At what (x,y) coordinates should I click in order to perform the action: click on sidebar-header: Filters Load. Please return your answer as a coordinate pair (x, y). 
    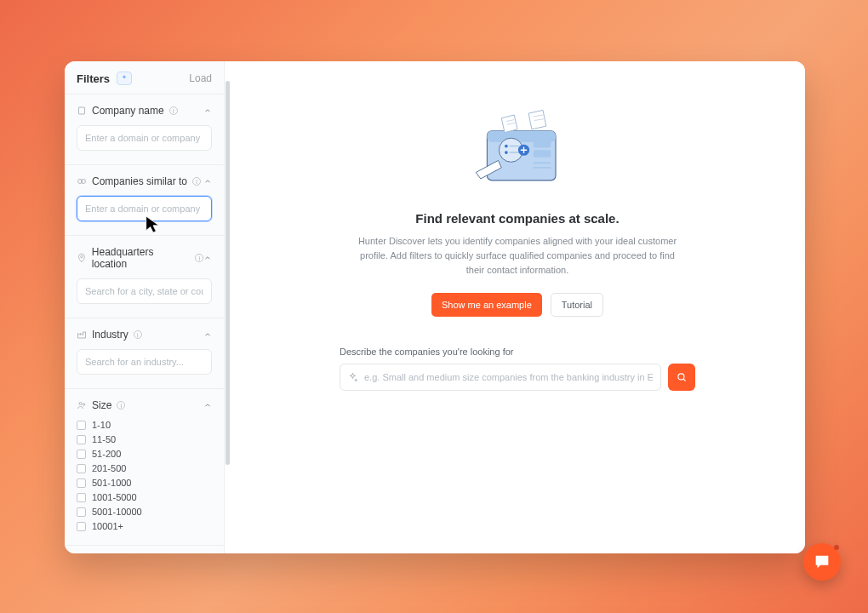
    Looking at the image, I should click on (145, 77).